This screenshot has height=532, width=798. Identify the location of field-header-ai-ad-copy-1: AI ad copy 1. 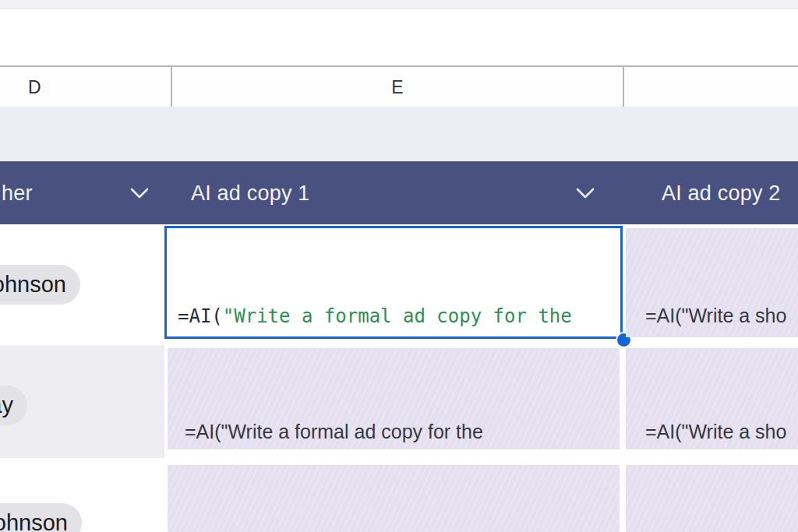
(251, 193).